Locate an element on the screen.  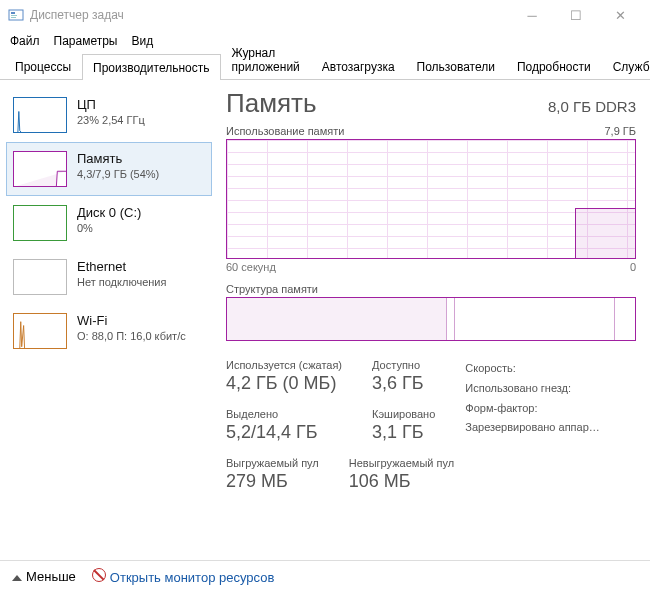
chart-fill is located at coordinates (605, 233).